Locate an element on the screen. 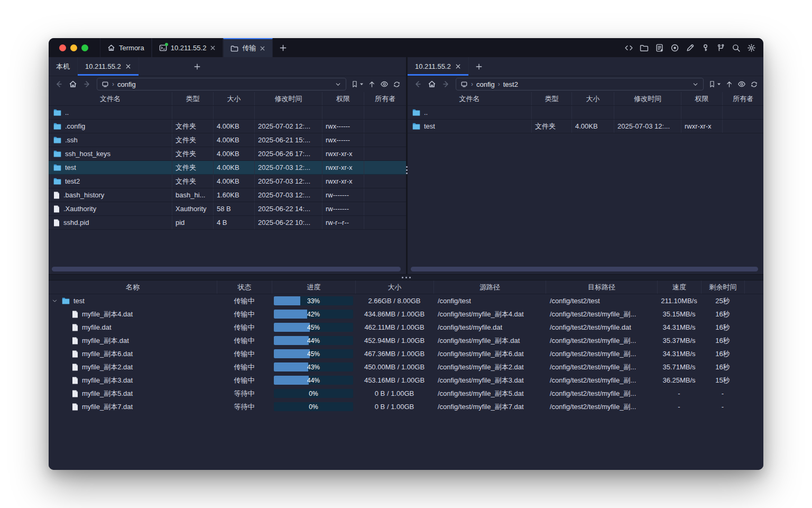 Image resolution: width=812 pixels, height=508 pixels. transfer-row: myfile_副本.dat 传输中 44% 452.94MB / 1.00GB … is located at coordinates (406, 341).